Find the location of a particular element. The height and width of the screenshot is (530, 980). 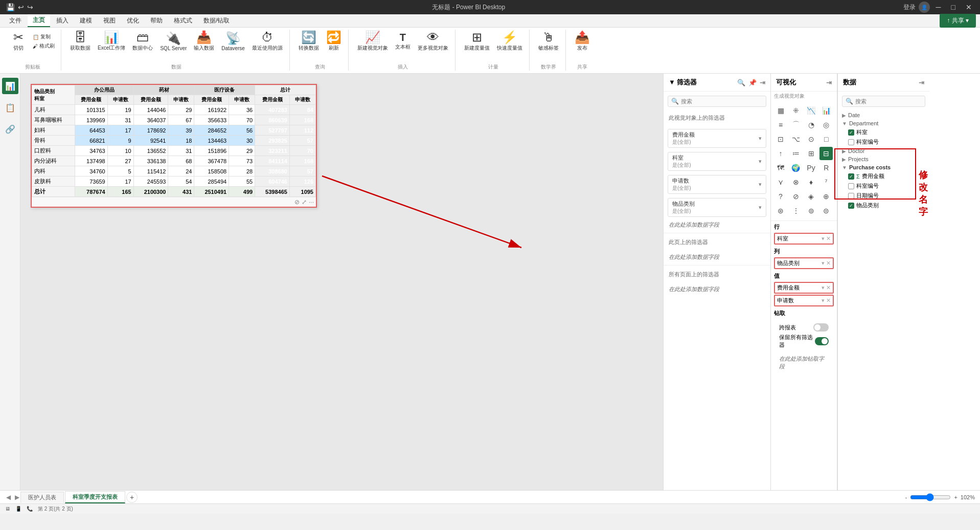

left-icon-report: 📊 is located at coordinates (10, 86).